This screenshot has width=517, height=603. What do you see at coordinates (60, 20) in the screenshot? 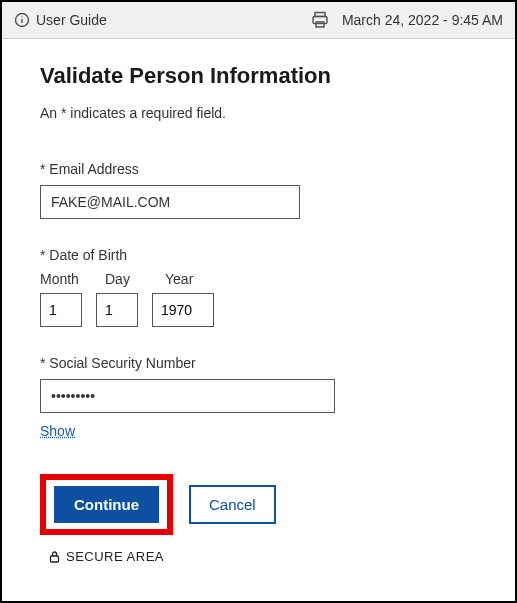
I see `user-guide-link: User Guide` at bounding box center [60, 20].